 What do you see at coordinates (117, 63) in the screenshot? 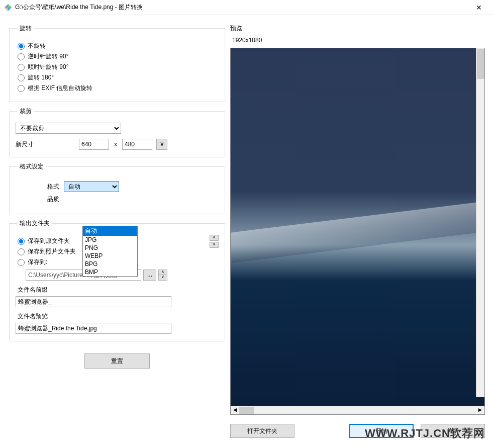
I see `rotate-group: 旋转 不旋转 逆时针旋转 90° 顺时针旋转 90° 旋转 180° 根据 EX…` at bounding box center [117, 63].